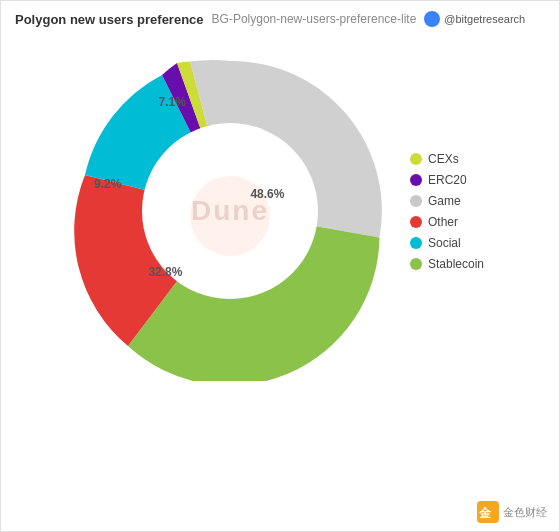  I want to click on legend-item-game: Game, so click(455, 201).